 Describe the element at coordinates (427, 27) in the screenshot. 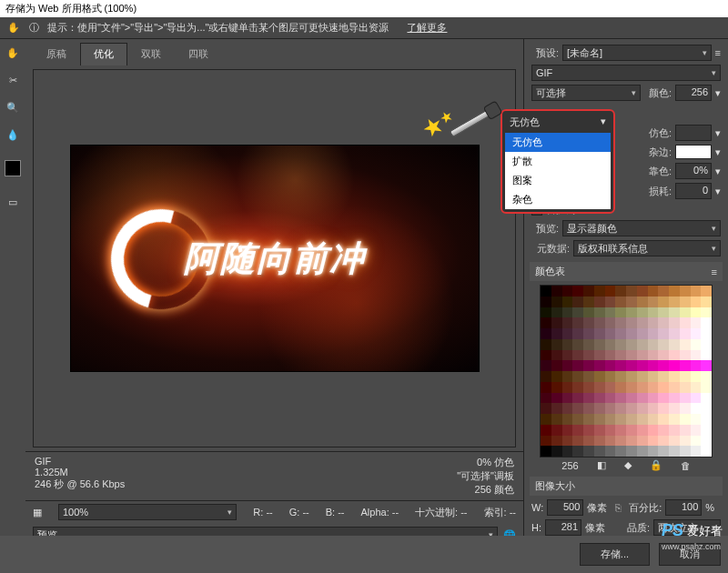

I see `learn-more-link: 了解更多` at that location.